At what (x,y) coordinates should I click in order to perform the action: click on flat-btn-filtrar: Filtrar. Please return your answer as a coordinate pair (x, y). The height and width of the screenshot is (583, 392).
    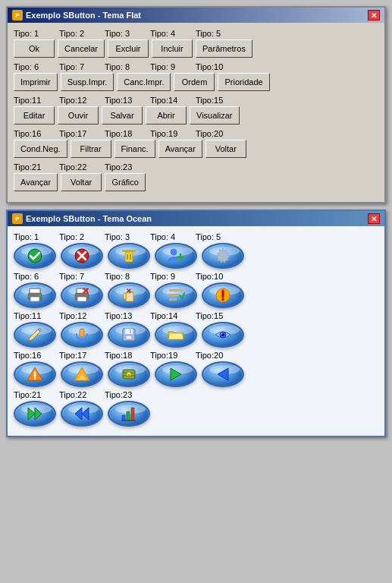
    Looking at the image, I should click on (91, 149).